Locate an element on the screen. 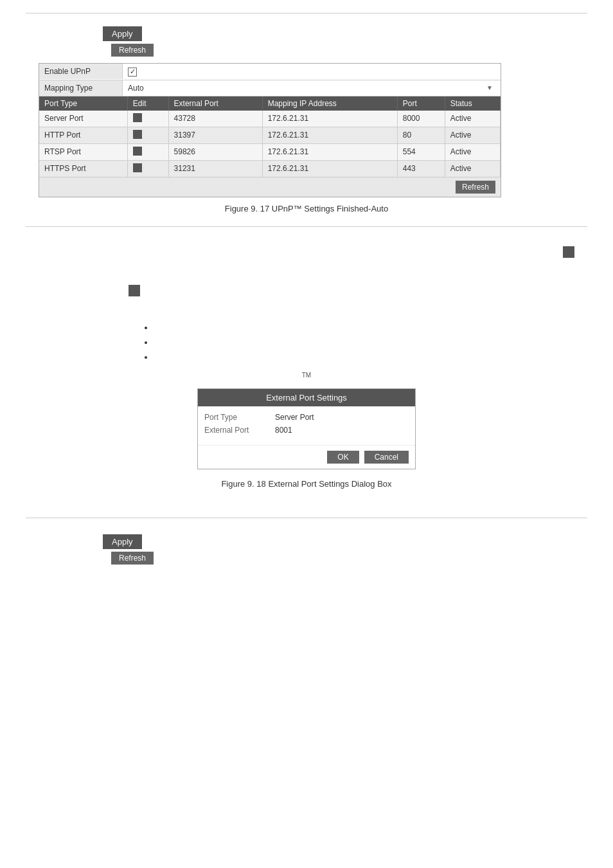 This screenshot has width=613, height=868. cell-port-type: RTSP Port is located at coordinates (84, 152).